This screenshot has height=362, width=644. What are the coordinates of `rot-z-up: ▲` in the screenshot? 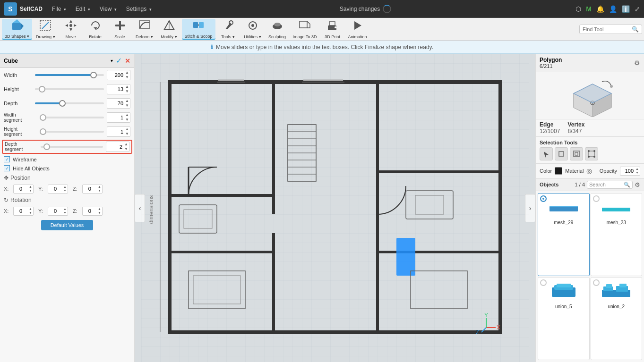 It's located at (99, 209).